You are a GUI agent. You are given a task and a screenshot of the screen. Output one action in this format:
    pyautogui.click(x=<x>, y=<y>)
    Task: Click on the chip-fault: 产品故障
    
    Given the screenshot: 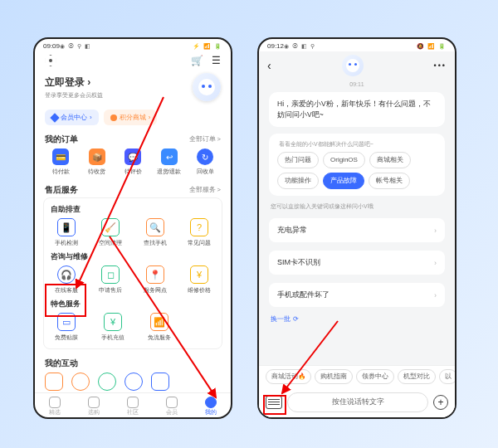 What is the action you would take?
    pyautogui.click(x=344, y=181)
    